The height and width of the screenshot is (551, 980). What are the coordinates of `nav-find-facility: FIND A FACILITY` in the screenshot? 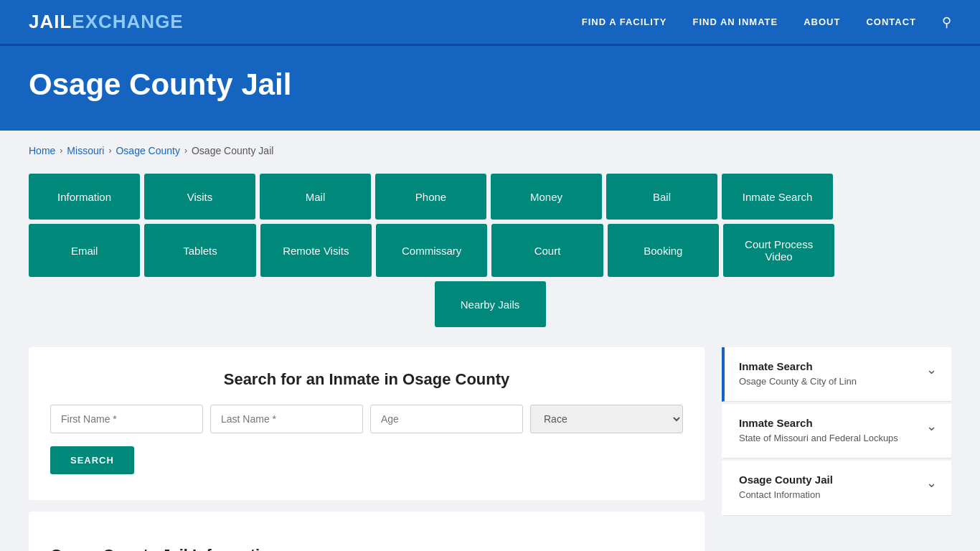 It's located at (624, 22).